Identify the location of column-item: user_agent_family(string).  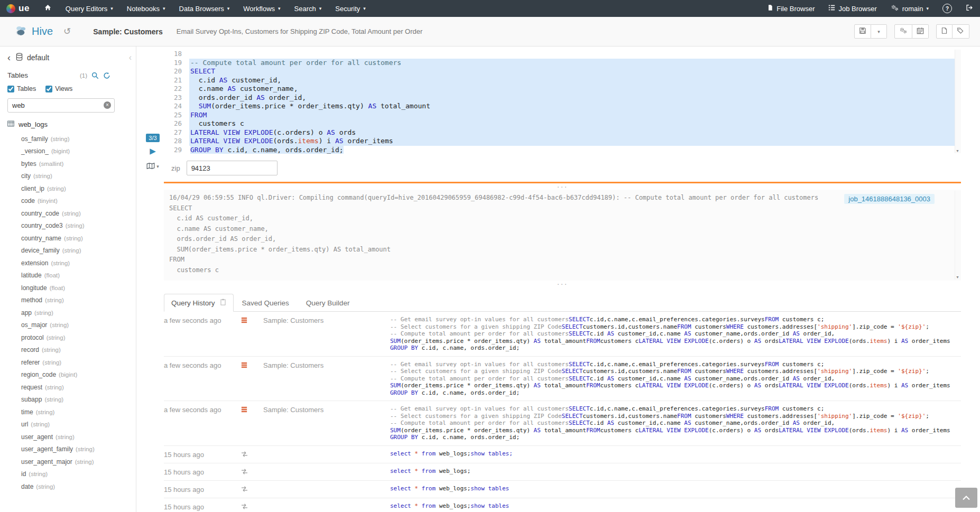
(69, 450).